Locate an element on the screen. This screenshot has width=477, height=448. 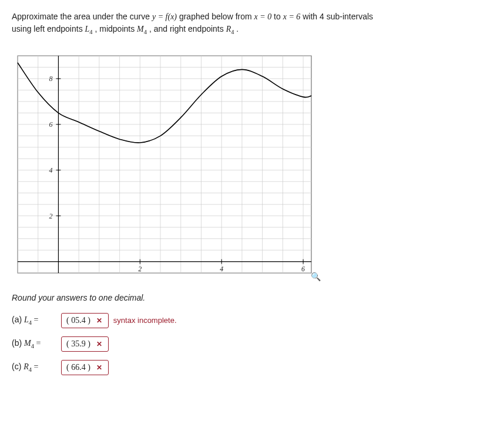
answer-input-a: ( 05.4 ) ✕ is located at coordinates (85, 321).